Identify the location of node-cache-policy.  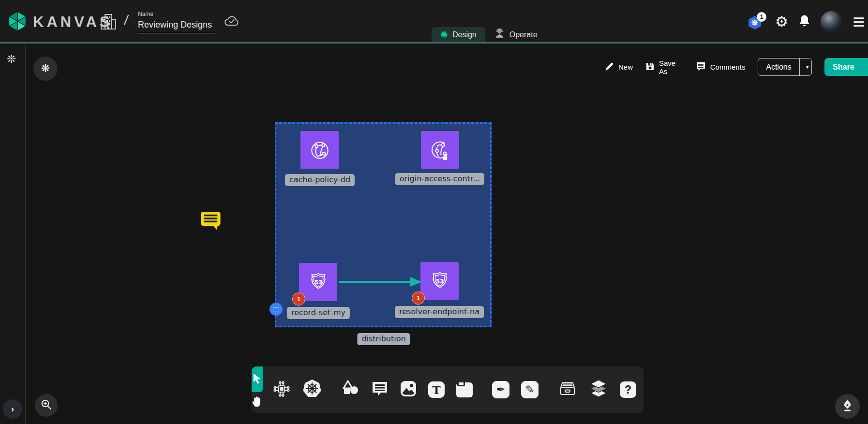
(319, 150).